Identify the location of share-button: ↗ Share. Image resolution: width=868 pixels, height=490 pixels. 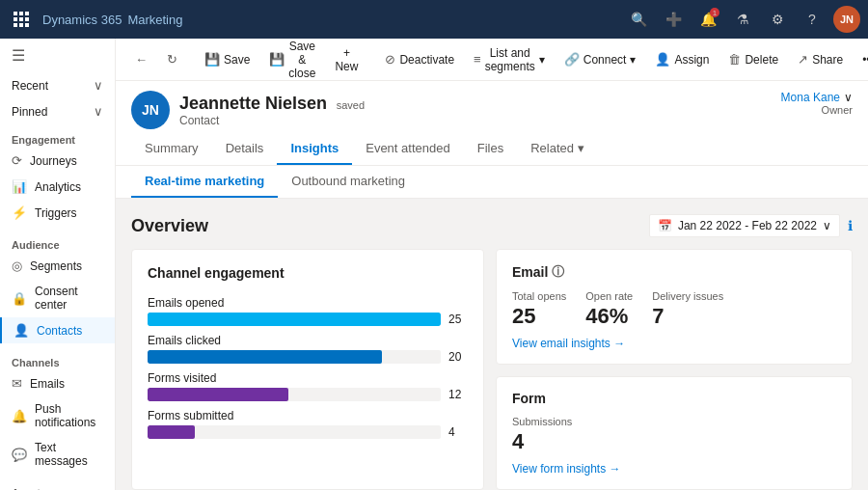
(820, 60).